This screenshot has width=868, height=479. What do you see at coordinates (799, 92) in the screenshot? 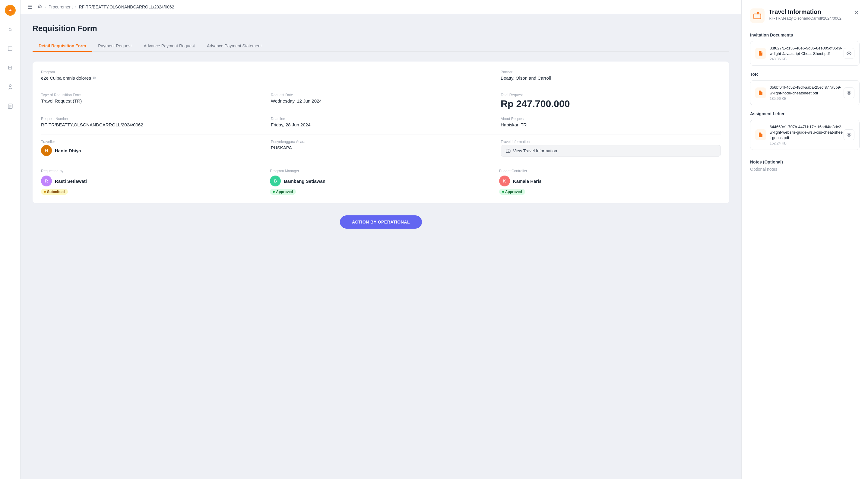
I see `tor-doc-left: 056bf04f-4c52-48df-aaba-25ecf877a5b9-w-l…` at bounding box center [799, 92].